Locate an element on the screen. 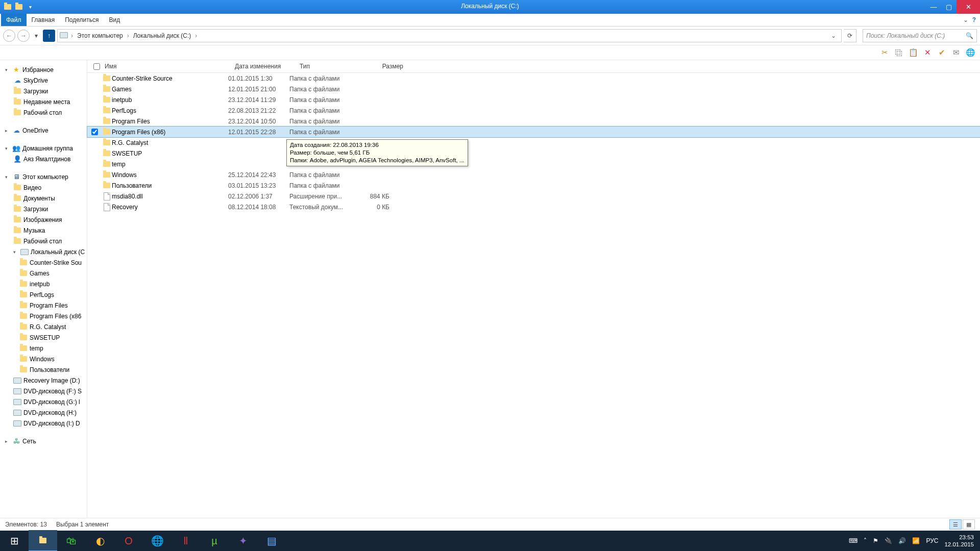  taskbar-app-1: ◐ is located at coordinates (100, 541).